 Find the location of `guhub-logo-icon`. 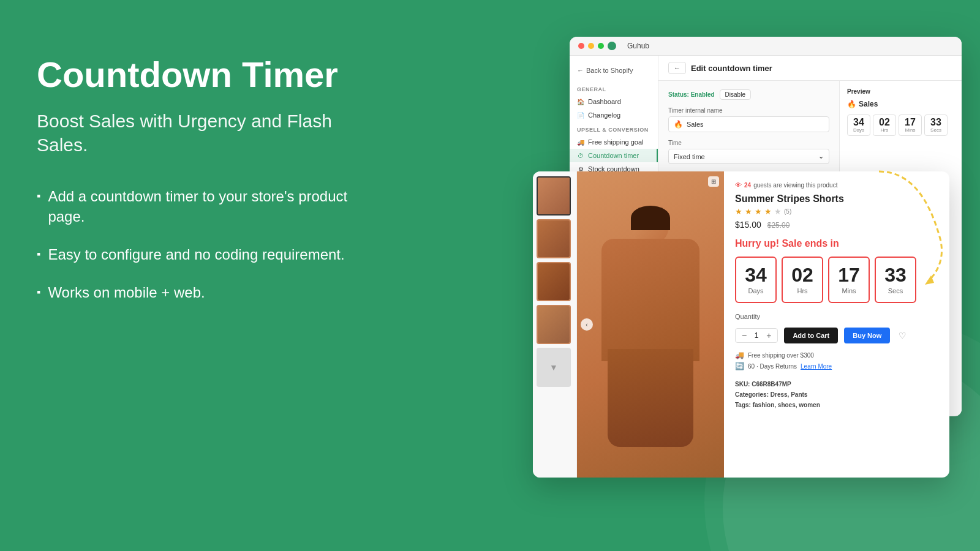

guhub-logo-icon is located at coordinates (612, 46).